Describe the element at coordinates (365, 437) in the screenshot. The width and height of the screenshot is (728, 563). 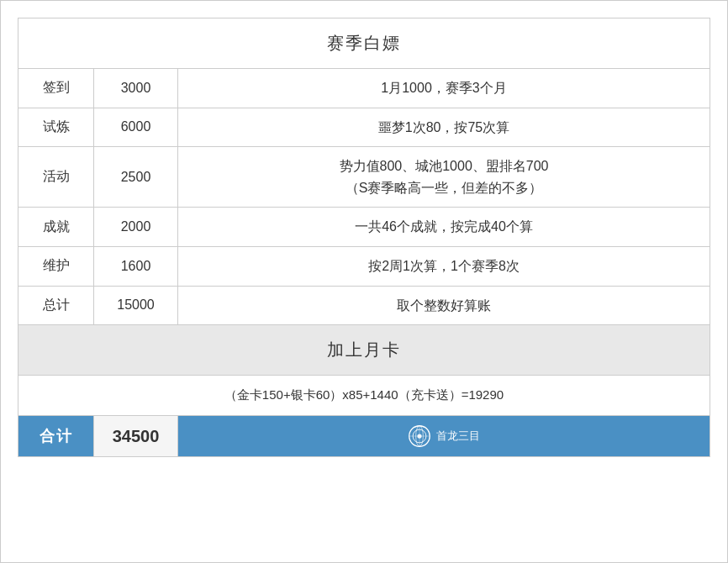
I see `total-row: 合计 34500 首龙三目` at that location.